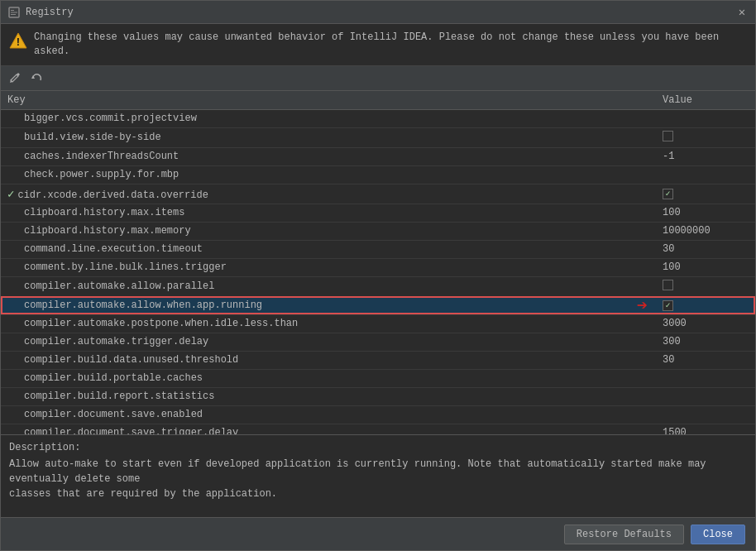 This screenshot has height=551, width=756. What do you see at coordinates (14, 12) in the screenshot?
I see `app-icon` at bounding box center [14, 12].